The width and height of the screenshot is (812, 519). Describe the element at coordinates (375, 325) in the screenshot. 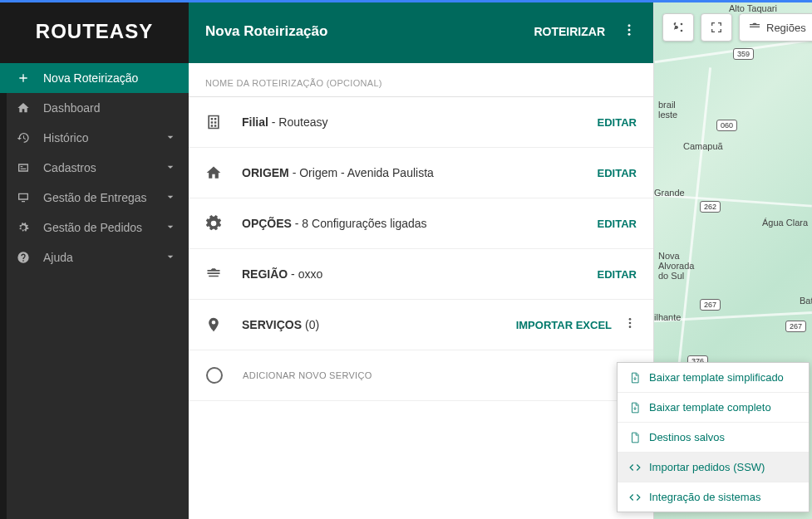

I see `row-text: SERVIÇOS (0)` at that location.